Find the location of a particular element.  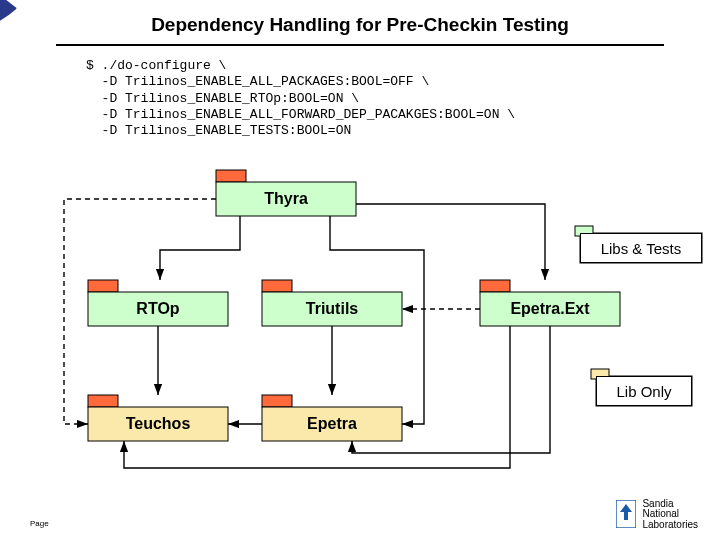

pkg-rtop: RTOp is located at coordinates (158, 309).